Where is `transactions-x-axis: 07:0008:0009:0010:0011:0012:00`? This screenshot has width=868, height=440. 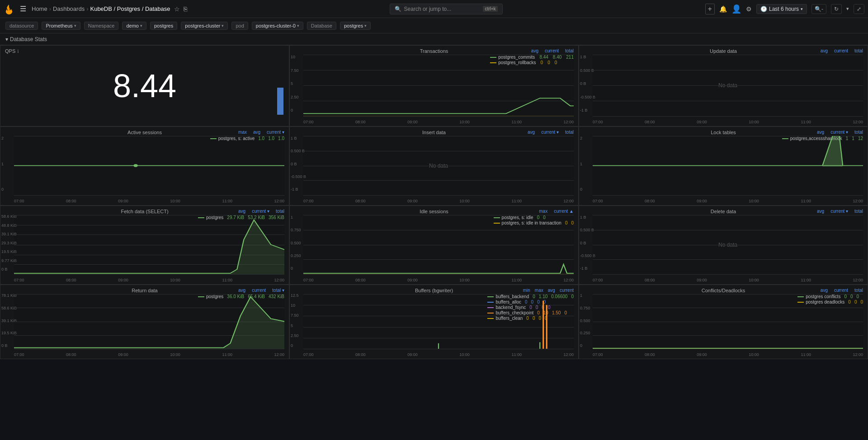 transactions-x-axis: 07:0008:0009:0010:0011:0012:00 is located at coordinates (439, 122).